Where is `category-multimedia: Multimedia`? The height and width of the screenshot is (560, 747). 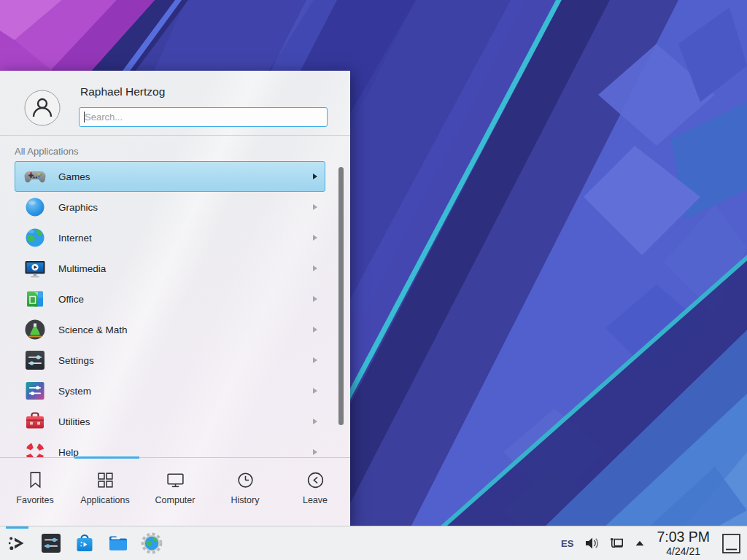
category-multimedia: Multimedia is located at coordinates (170, 268).